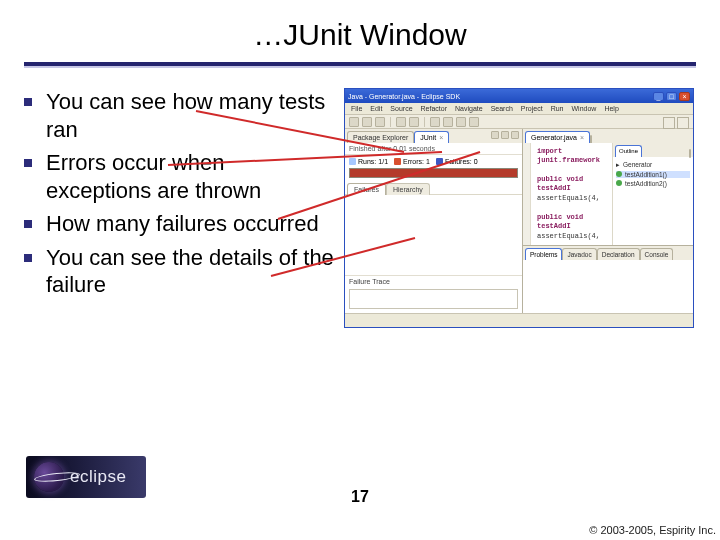  What do you see at coordinates (432, 137) in the screenshot?
I see `tab-junit: JUnit×` at bounding box center [432, 137].